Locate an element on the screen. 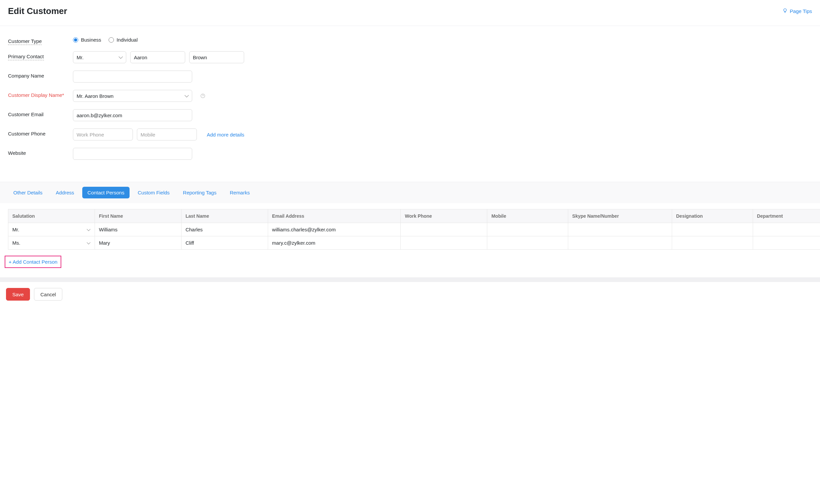 The width and height of the screenshot is (820, 504). th-skype: Skype Name/Number is located at coordinates (620, 216).